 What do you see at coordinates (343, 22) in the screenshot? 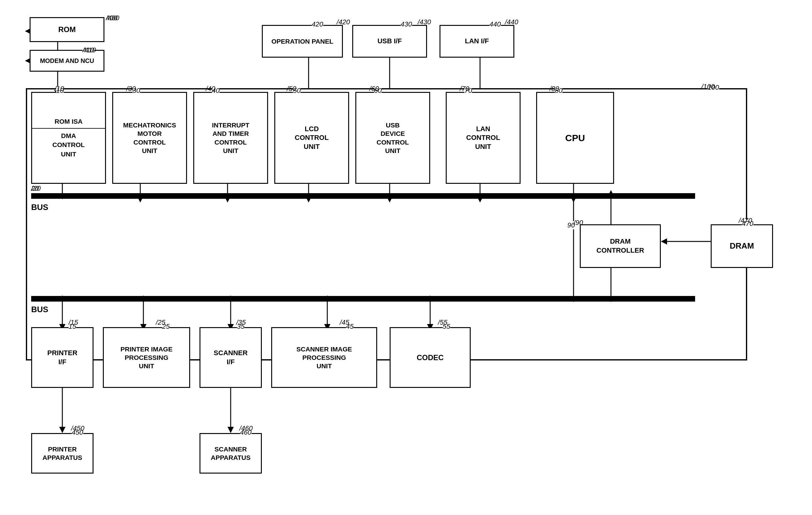
I see `ref-420: /420` at bounding box center [343, 22].